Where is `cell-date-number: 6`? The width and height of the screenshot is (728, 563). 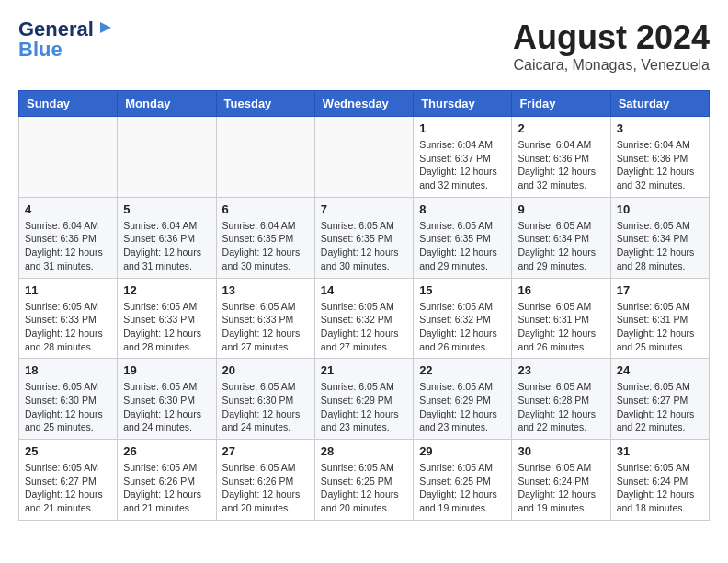 cell-date-number: 6 is located at coordinates (266, 210).